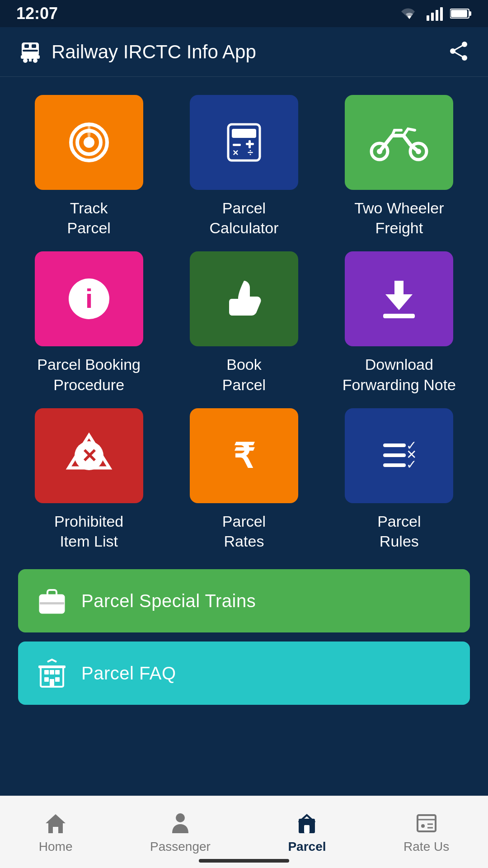 This screenshot has width=488, height=868. Describe the element at coordinates (427, 823) in the screenshot. I see `rate-us-icon` at that location.